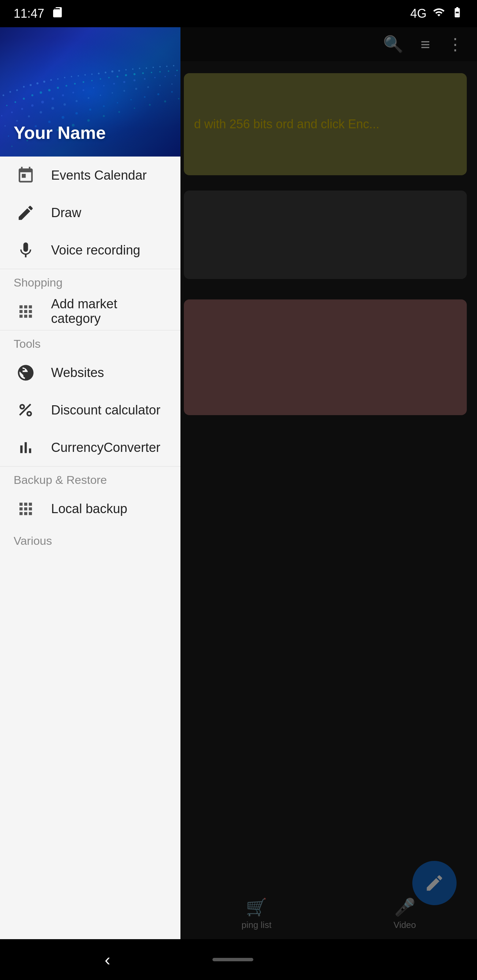 The height and width of the screenshot is (980, 477). Describe the element at coordinates (29, 14) in the screenshot. I see `status-time: 11:47` at that location.